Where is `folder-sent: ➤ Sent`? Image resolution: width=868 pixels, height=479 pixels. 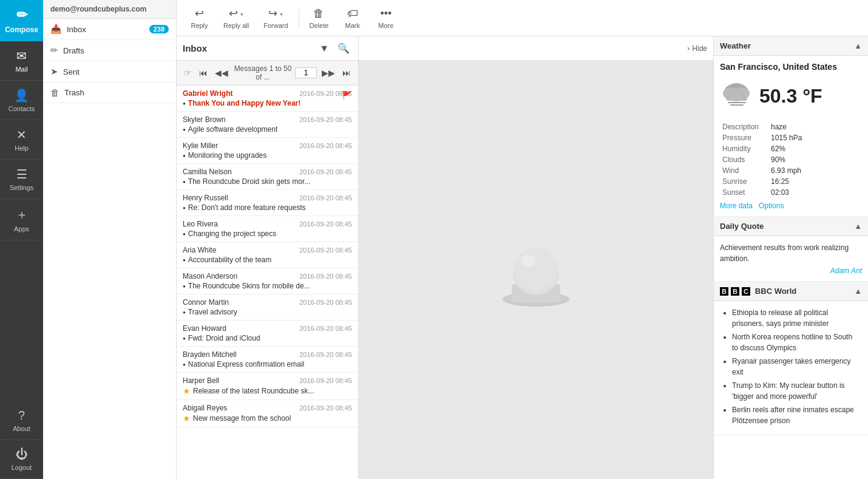 folder-sent: ➤ Sent is located at coordinates (109, 72).